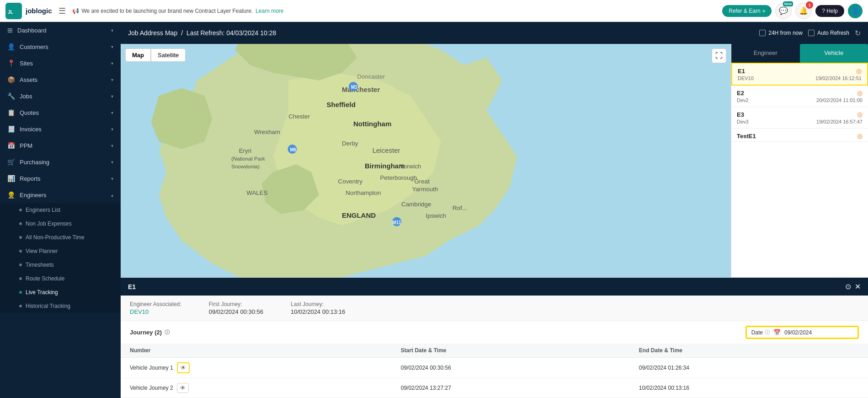  I want to click on purchasing-icon: 🛒, so click(11, 162).